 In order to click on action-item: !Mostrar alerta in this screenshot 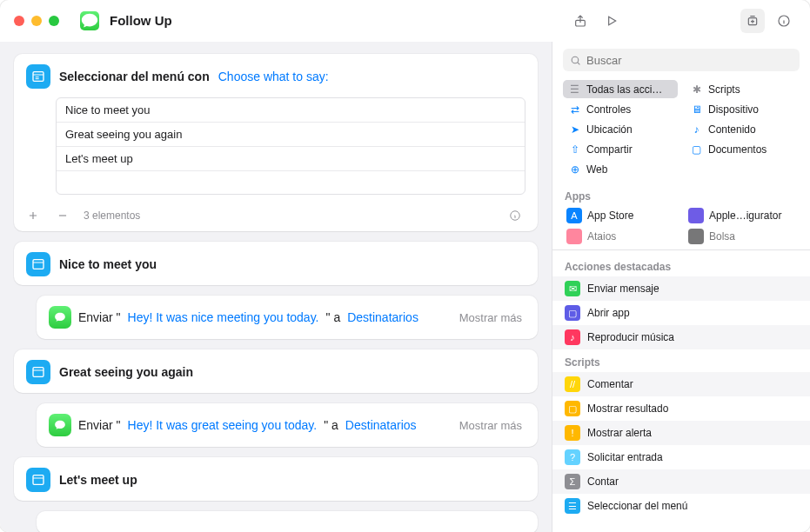, I will do `click(681, 433)`.